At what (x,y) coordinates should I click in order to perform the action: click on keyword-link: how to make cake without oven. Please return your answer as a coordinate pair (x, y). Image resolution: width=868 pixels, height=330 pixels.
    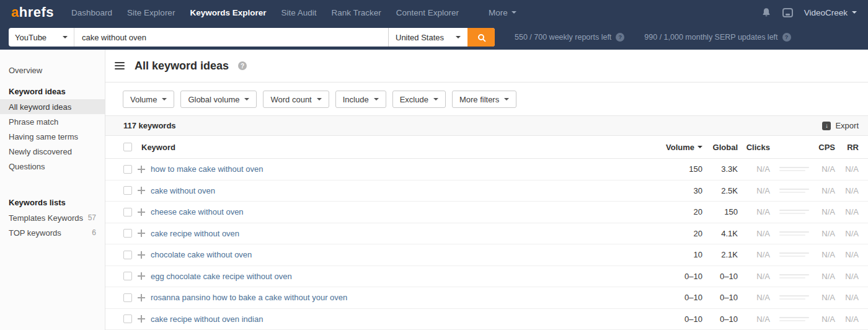
    Looking at the image, I should click on (405, 169).